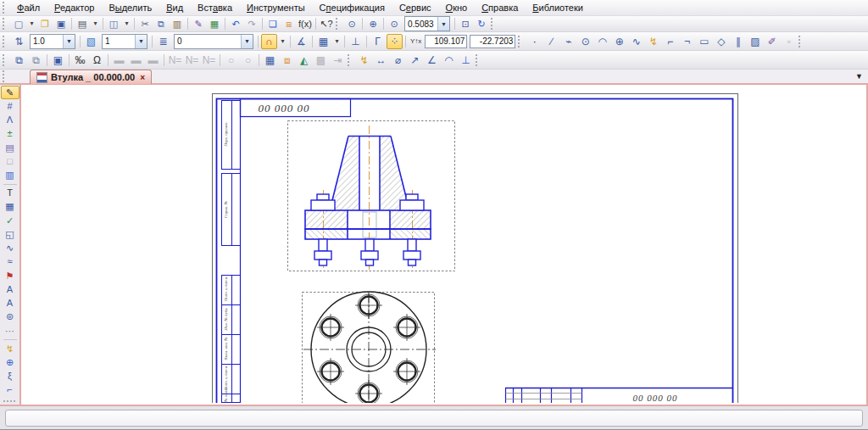 The width and height of the screenshot is (868, 430). What do you see at coordinates (270, 42) in the screenshot?
I see `snap-magnet-button: ∩` at bounding box center [270, 42].